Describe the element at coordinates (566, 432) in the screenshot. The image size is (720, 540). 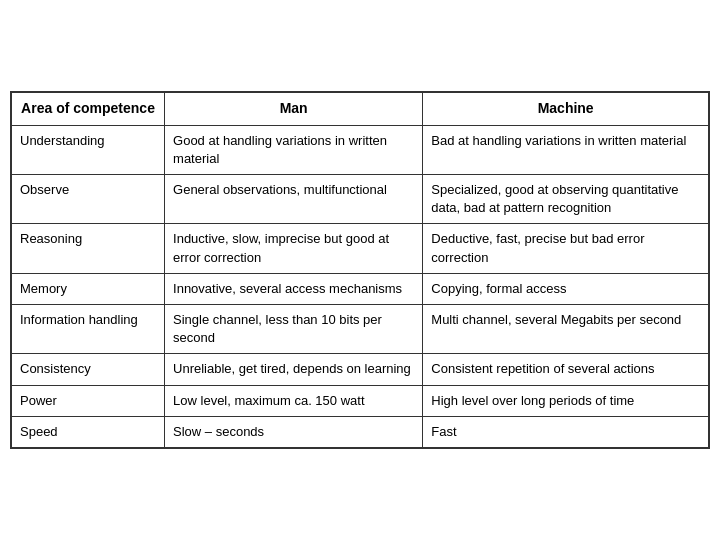
I see `cell-machine: Fast` at that location.